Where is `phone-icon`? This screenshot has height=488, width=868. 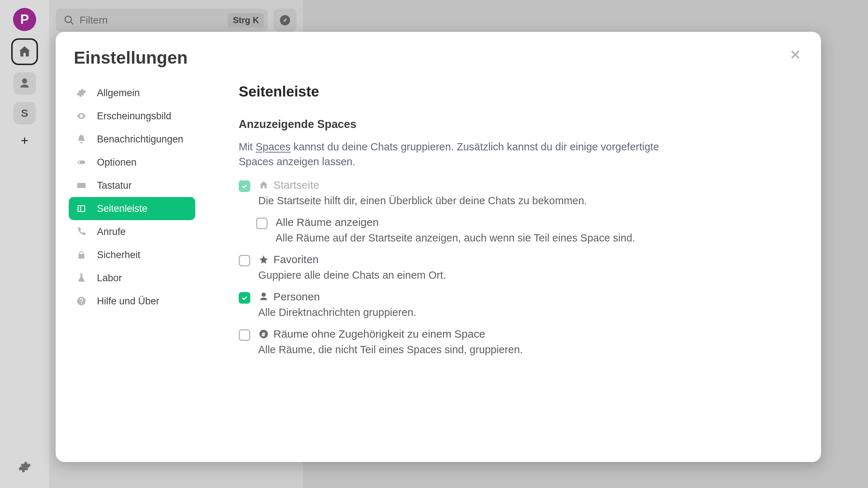
phone-icon is located at coordinates (81, 232).